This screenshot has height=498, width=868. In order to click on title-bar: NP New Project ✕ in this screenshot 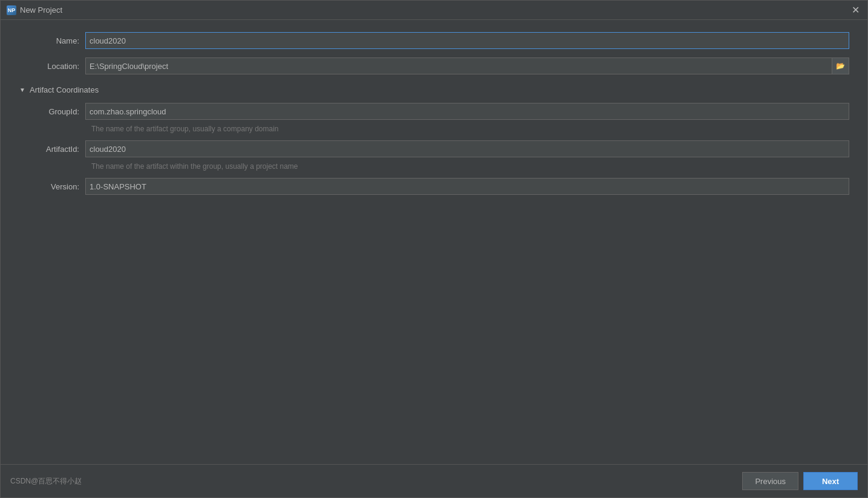, I will do `click(434, 10)`.